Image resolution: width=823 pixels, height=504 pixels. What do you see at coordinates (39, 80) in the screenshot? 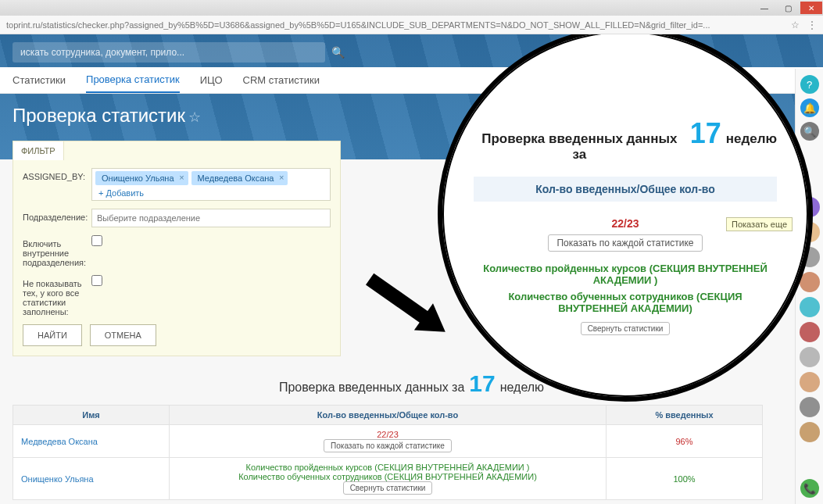
I see `tab-statistics: Статистики` at bounding box center [39, 80].